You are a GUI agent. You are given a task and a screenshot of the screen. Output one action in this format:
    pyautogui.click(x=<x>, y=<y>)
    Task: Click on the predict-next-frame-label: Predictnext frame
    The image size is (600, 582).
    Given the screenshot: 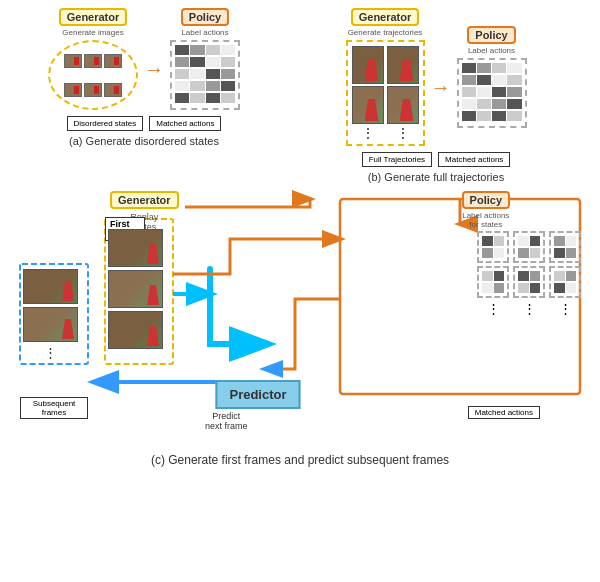 What is the action you would take?
    pyautogui.click(x=226, y=421)
    